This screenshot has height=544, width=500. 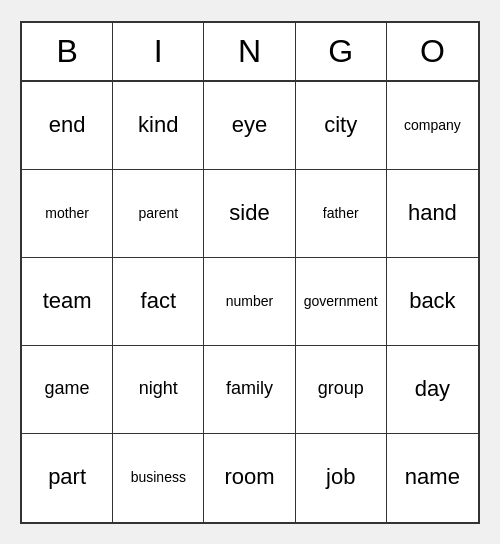 What do you see at coordinates (68, 390) in the screenshot?
I see `bingo-cell: game` at bounding box center [68, 390].